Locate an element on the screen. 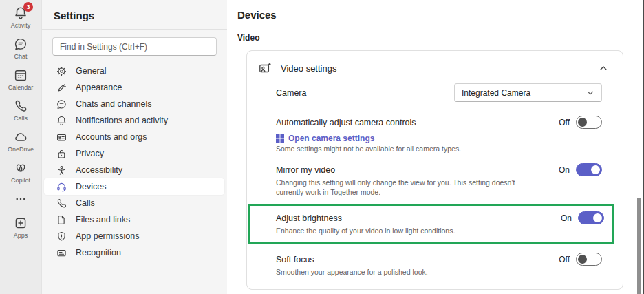 The image size is (644, 294). sidebar-item-general: General is located at coordinates (134, 71).